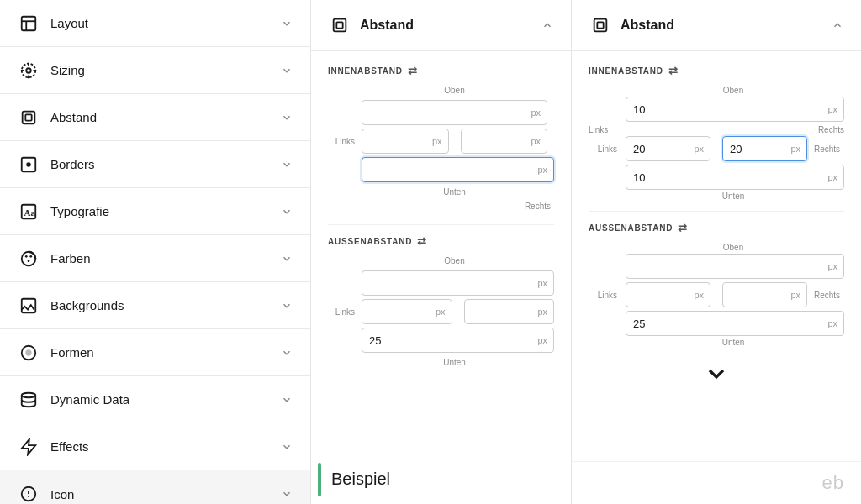 The width and height of the screenshot is (861, 504). Describe the element at coordinates (29, 353) in the screenshot. I see `formen-icon` at that location.